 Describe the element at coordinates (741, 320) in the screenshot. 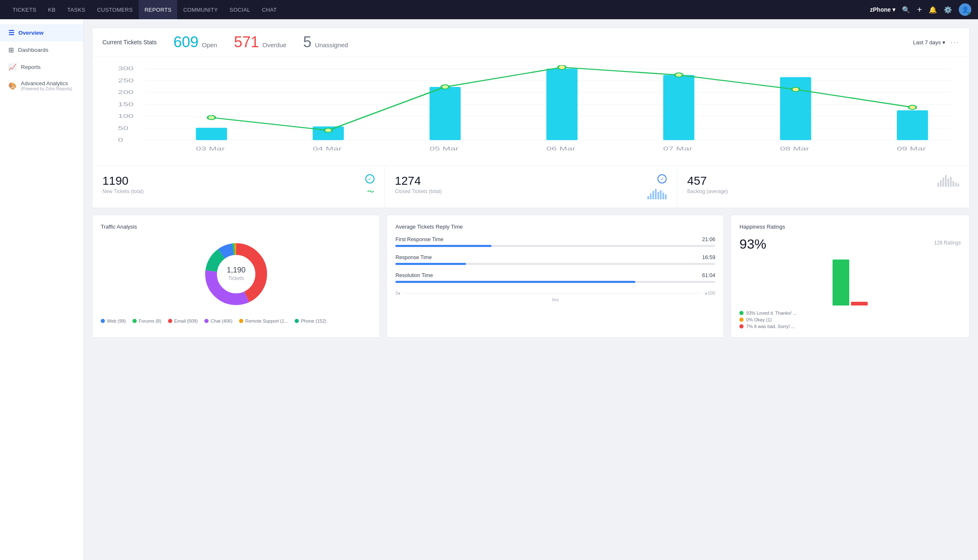

I see `okay-dot` at that location.